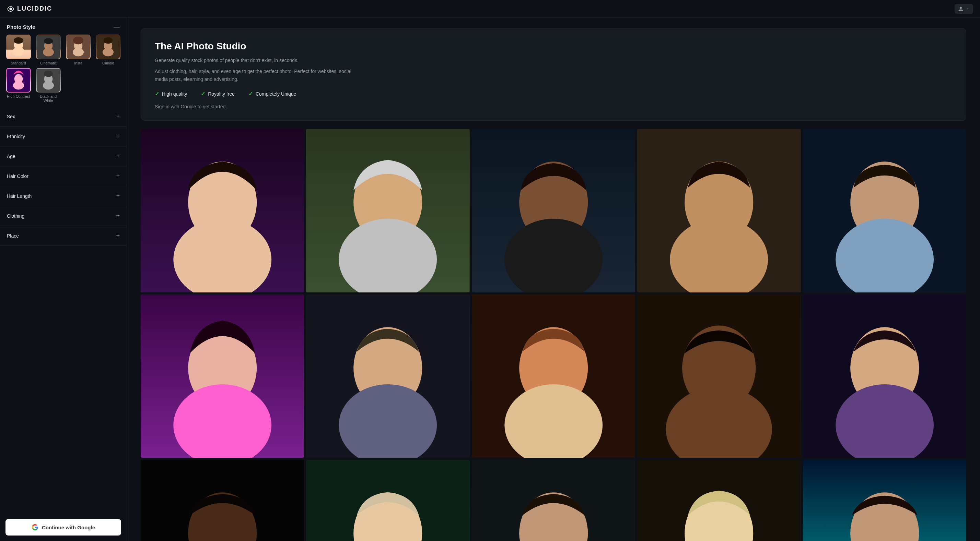 The width and height of the screenshot is (980, 541). I want to click on expand-sex-icon: +, so click(118, 116).